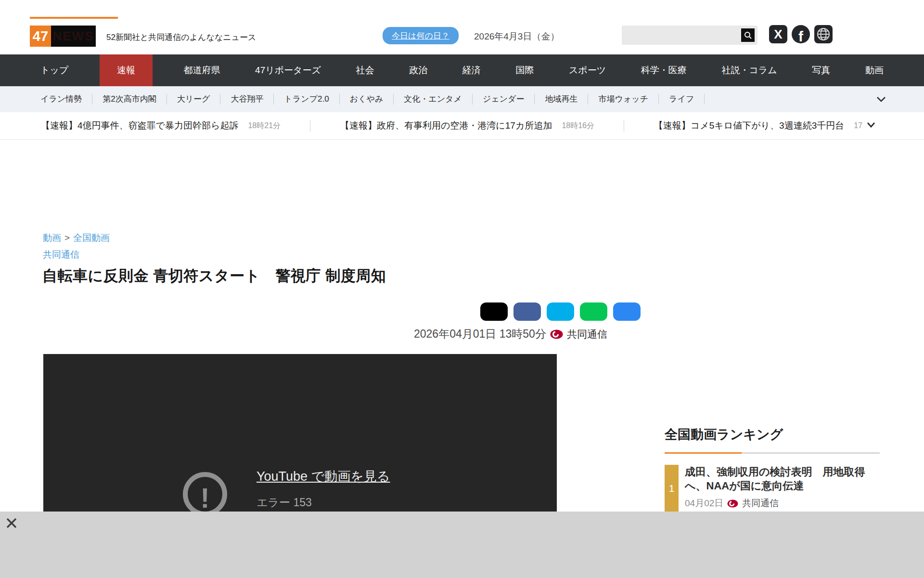 This screenshot has height=578, width=924. What do you see at coordinates (525, 70) in the screenshot?
I see `nav-item-international: 国際` at bounding box center [525, 70].